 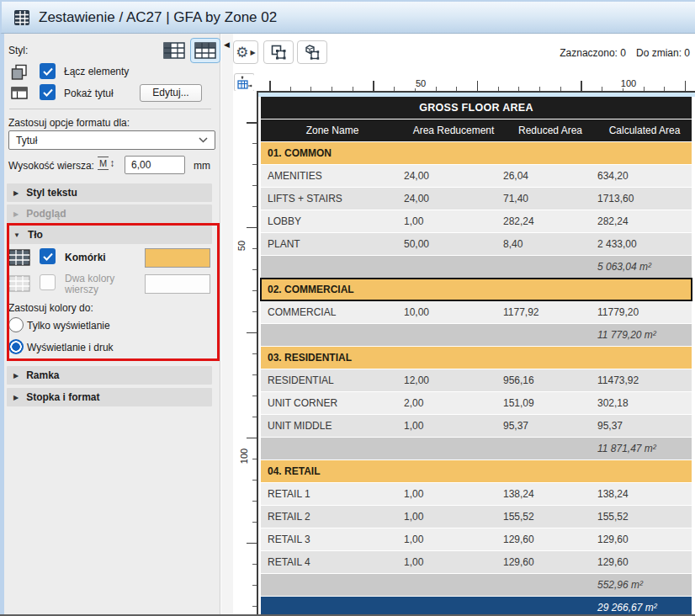 I want to click on table-row: RETAIL 1 1,00 138,24 138,24, so click(x=476, y=494).